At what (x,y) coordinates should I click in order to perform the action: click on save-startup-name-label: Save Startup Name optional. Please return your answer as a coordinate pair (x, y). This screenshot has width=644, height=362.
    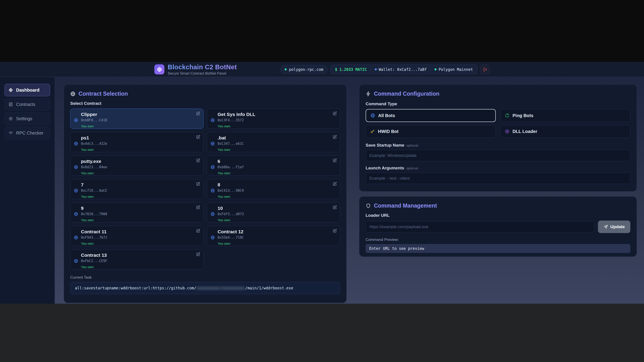
    Looking at the image, I should click on (498, 145).